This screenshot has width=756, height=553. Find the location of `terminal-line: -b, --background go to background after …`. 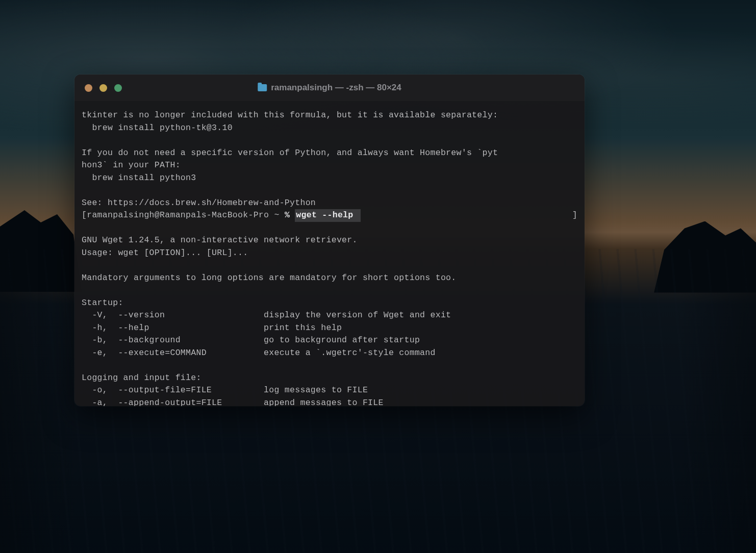

terminal-line: -b, --background go to background after … is located at coordinates (251, 340).